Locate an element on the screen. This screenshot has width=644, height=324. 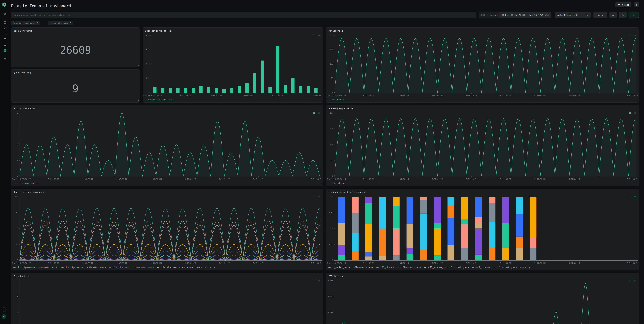
chart-canvas-task-backlog is located at coordinates (167, 299).